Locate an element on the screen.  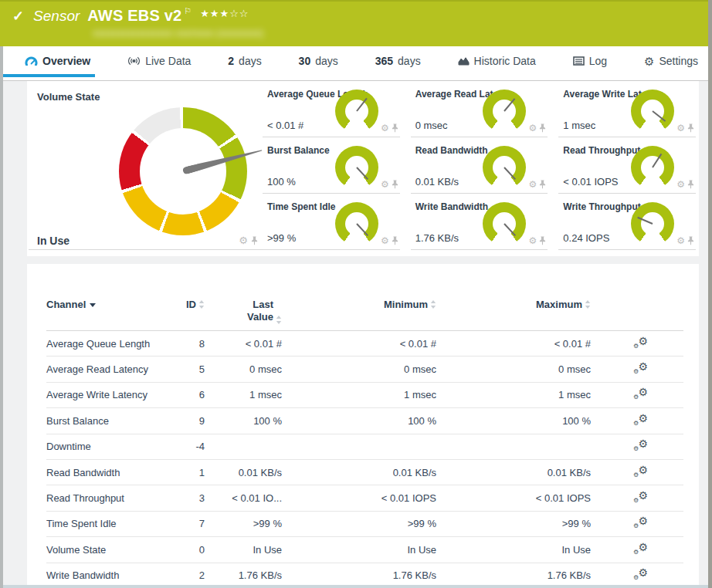
window-edge-left is located at coordinates (2, 317).